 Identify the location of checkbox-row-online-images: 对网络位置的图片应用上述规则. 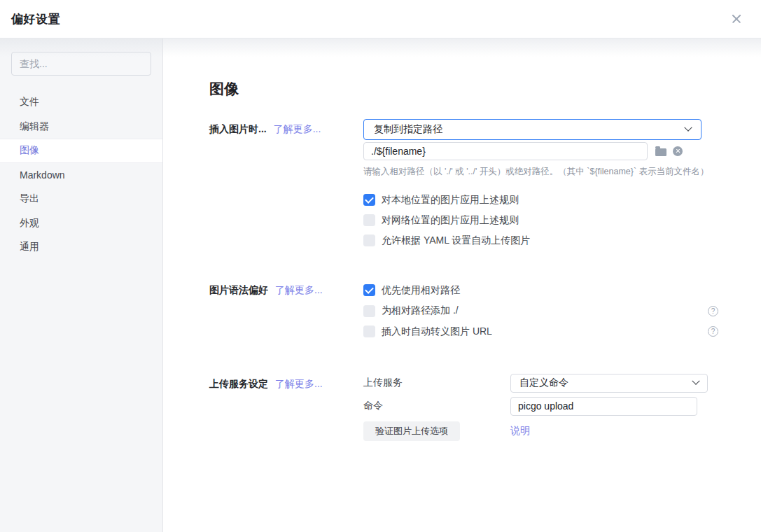
(540, 220).